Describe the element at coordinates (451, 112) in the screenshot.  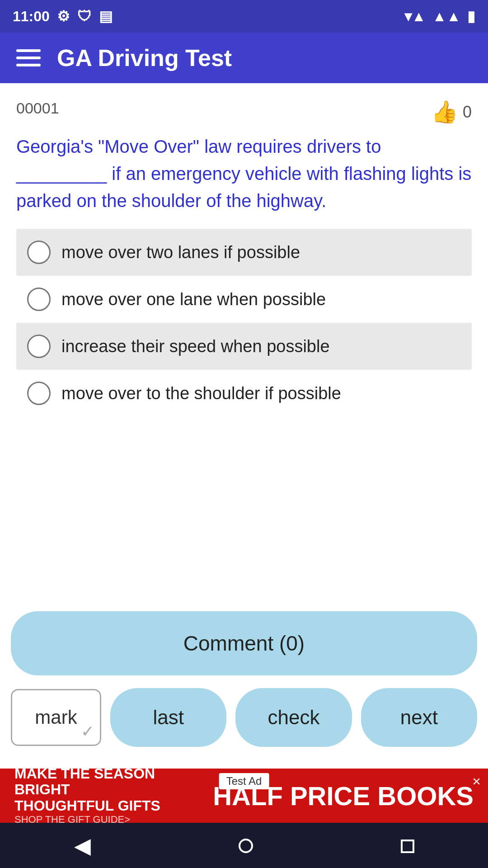
I see `like-container: 👍 0` at that location.